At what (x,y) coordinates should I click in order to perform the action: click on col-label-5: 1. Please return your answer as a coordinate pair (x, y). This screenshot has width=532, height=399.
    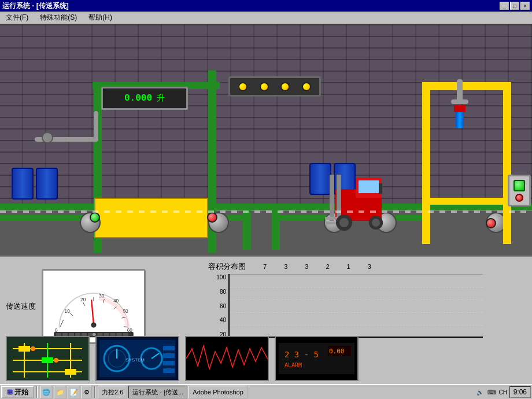
    Looking at the image, I should click on (349, 267).